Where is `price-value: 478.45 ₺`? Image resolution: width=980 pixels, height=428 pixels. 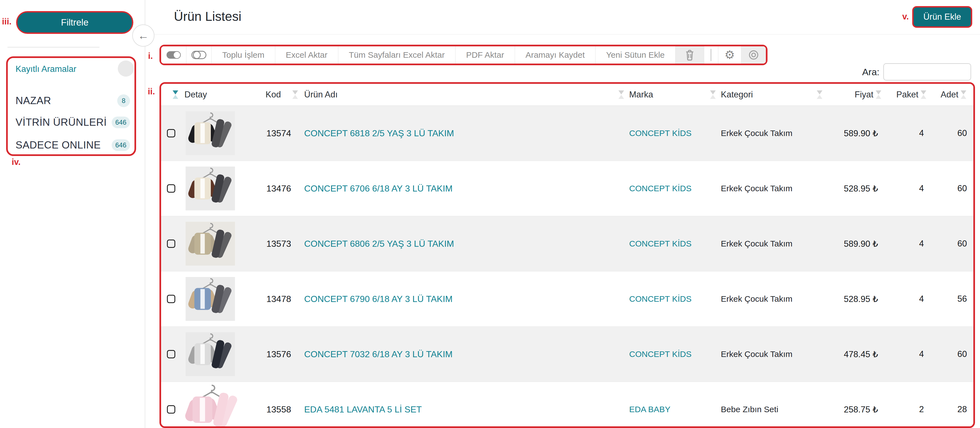 price-value: 478.45 ₺ is located at coordinates (861, 354).